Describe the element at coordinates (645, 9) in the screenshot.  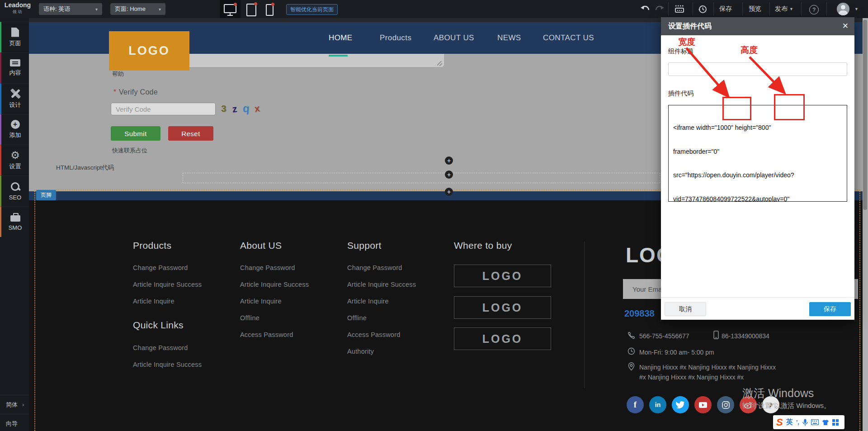
I see `undo-icon` at that location.